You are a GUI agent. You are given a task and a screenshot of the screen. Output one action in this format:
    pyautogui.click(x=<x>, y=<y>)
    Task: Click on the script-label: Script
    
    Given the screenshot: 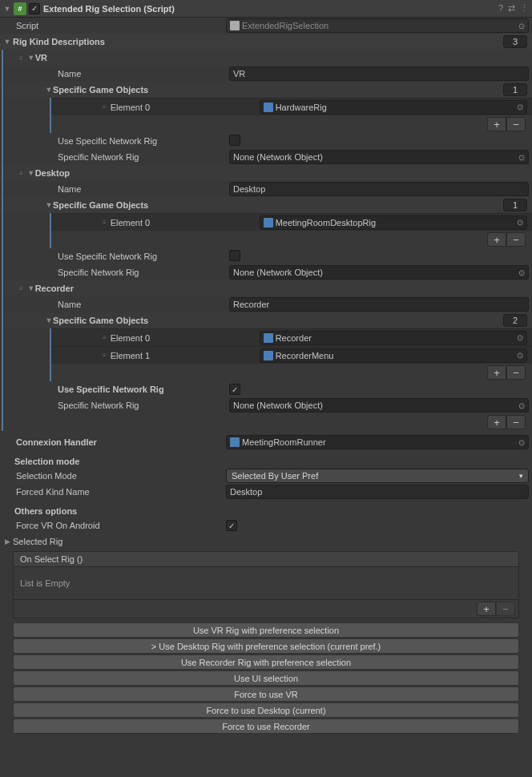 What is the action you would take?
    pyautogui.click(x=115, y=26)
    